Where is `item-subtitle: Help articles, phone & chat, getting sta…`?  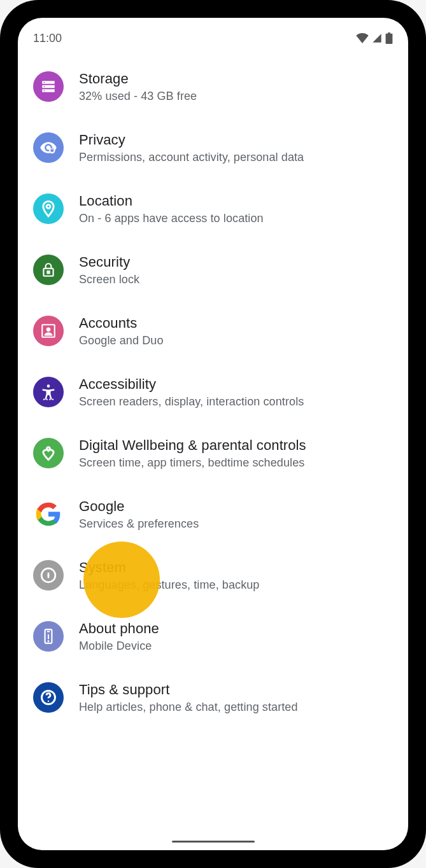 item-subtitle: Help articles, phone & chat, getting sta… is located at coordinates (236, 708).